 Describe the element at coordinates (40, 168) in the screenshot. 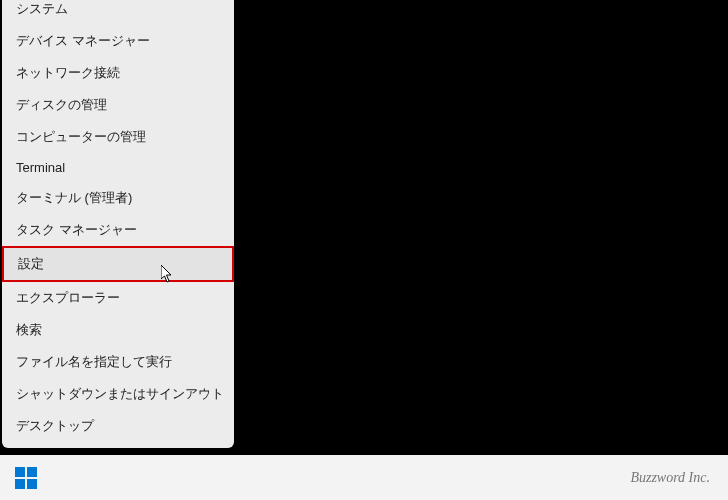

I see `menu-item-label: Terminal` at that location.